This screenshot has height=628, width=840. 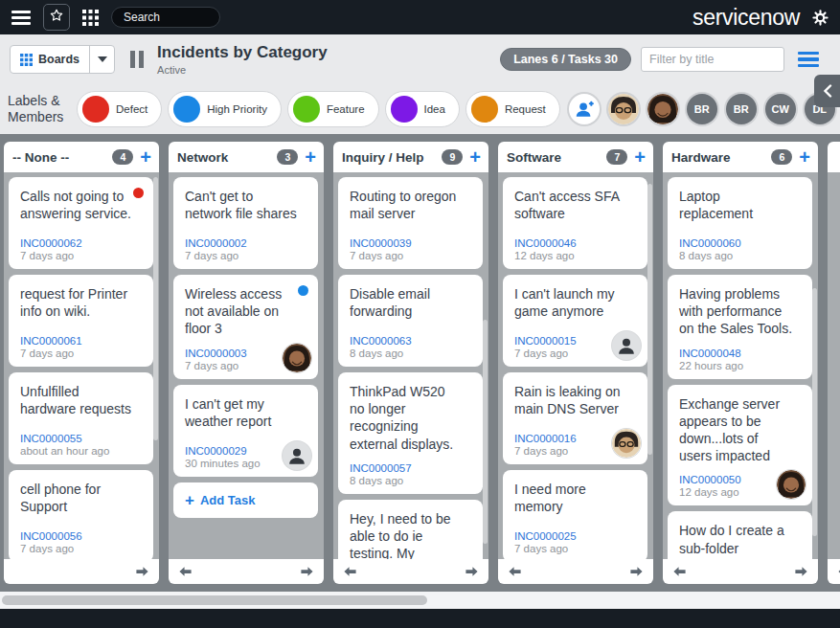 I want to click on task-card: I need more memory INC00000257 days ago, so click(x=575, y=515).